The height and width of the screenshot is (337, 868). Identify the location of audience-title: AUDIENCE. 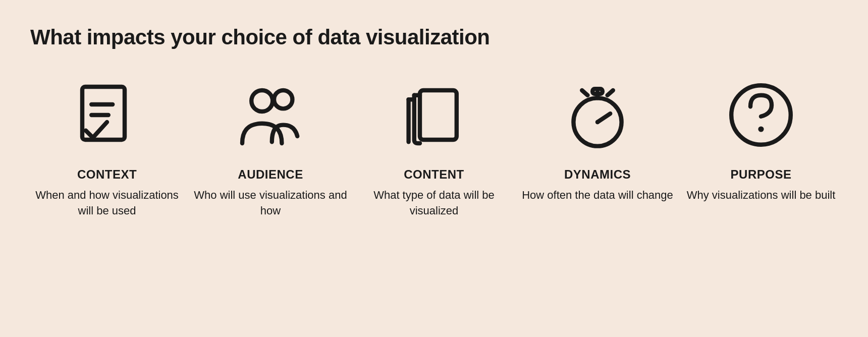
(270, 175).